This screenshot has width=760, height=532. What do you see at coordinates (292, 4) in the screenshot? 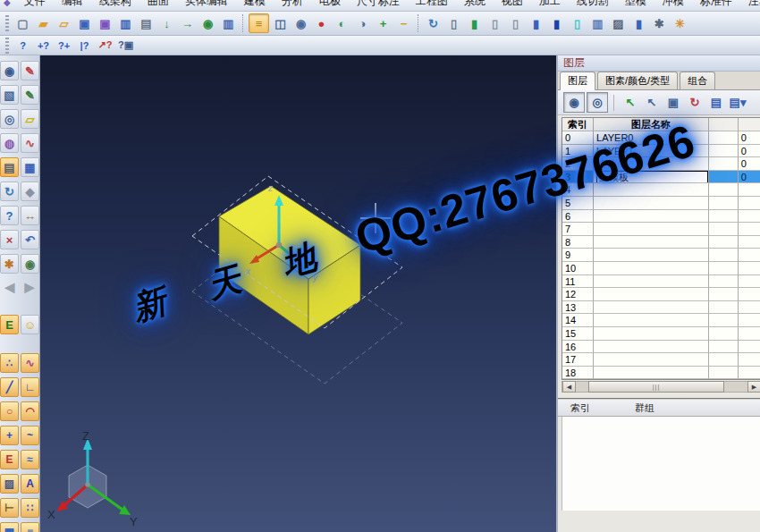
I see `menu-item: 分析` at bounding box center [292, 4].